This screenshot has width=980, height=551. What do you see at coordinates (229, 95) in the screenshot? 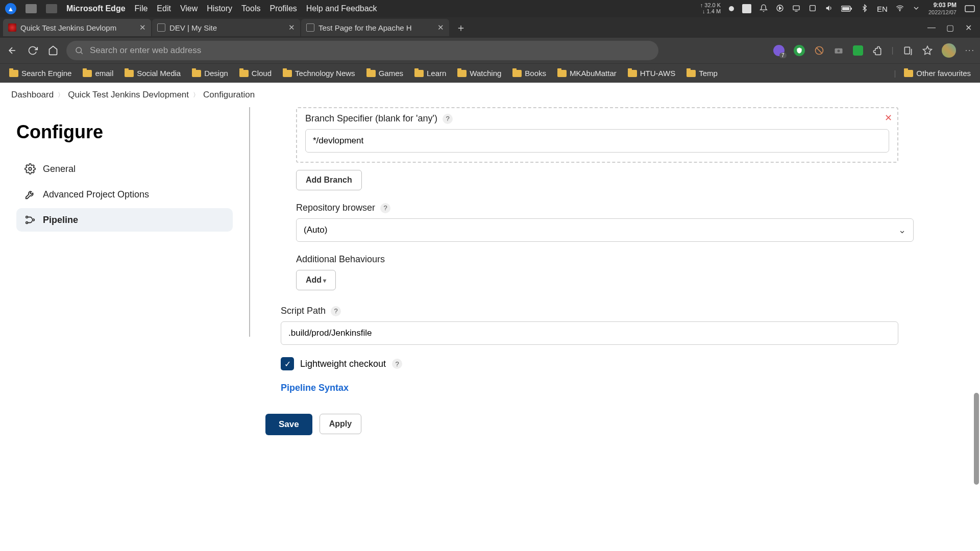
I see `breadcrumb-configuration: Configuration` at bounding box center [229, 95].